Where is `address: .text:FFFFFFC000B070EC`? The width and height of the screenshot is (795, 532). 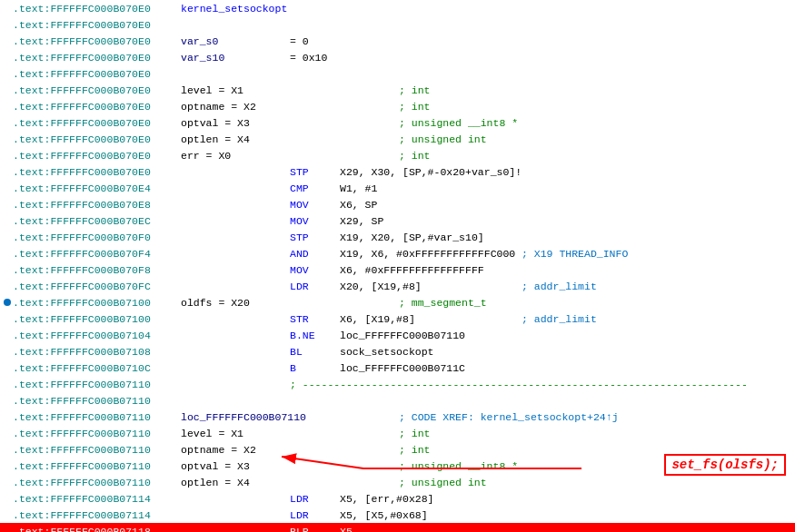
address: .text:FFFFFFC000B070EC is located at coordinates (96, 222).